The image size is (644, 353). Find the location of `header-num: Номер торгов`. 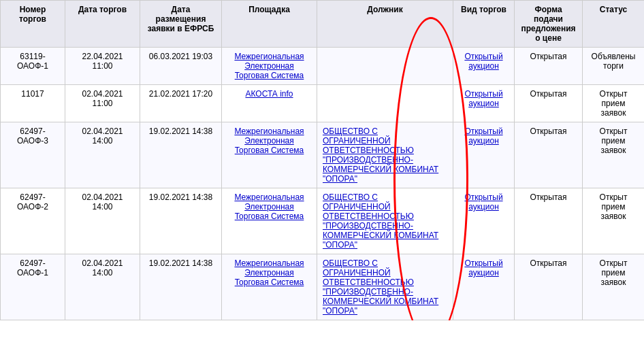

header-num: Номер торгов is located at coordinates (33, 24).